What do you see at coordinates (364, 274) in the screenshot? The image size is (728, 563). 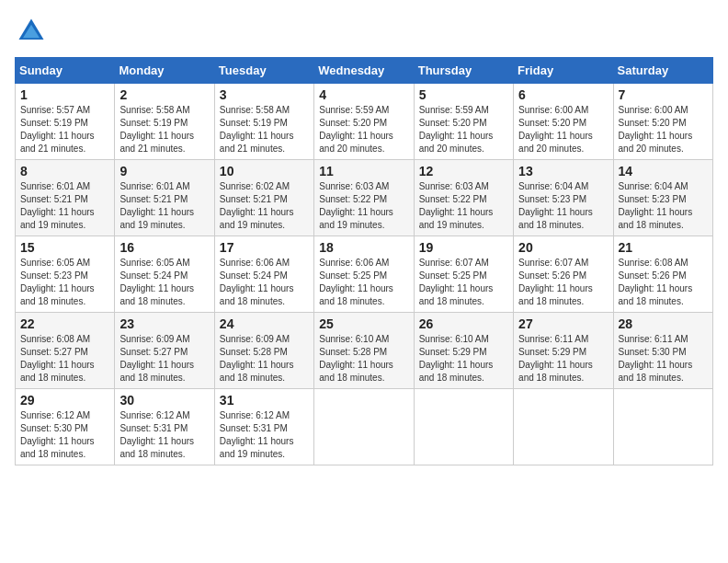 I see `calendar-cell: 18 Sunrise: 6:06 AM Sunset: 5:25 PM Dayl…` at bounding box center [364, 274].